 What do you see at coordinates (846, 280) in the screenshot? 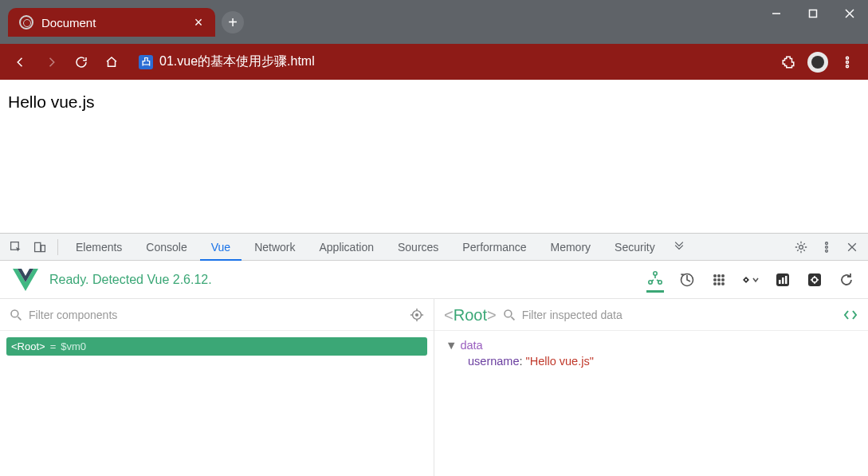
I see `vue-refresh-icon` at bounding box center [846, 280].